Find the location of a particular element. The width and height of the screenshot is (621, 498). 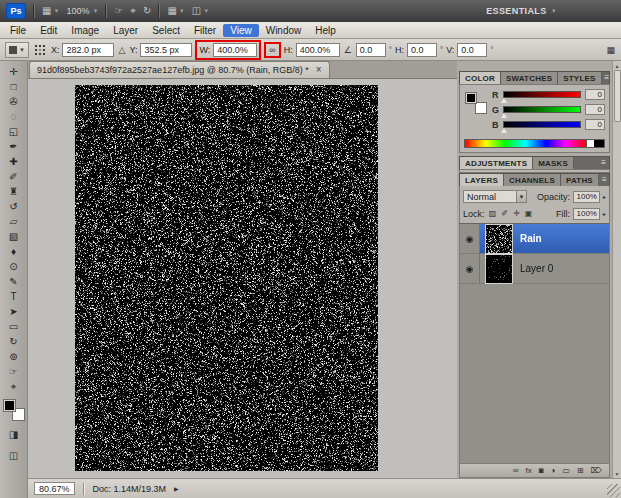

blur-tool: ♦ is located at coordinates (14, 252).